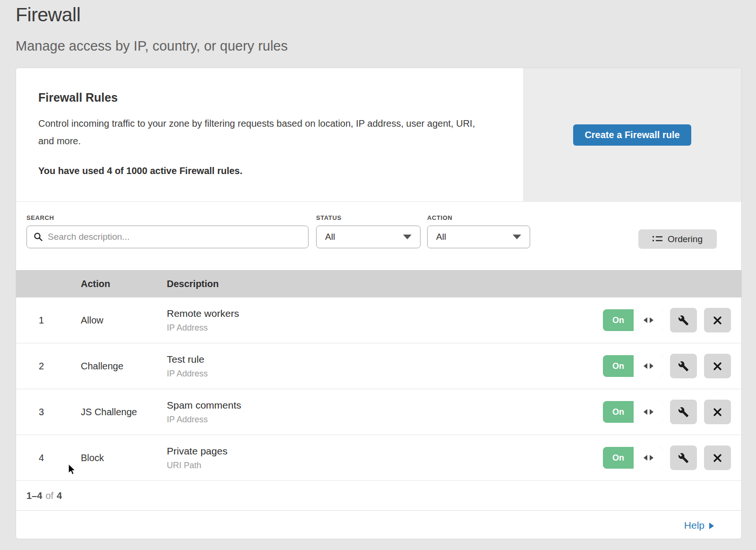  What do you see at coordinates (60, 496) in the screenshot?
I see `pagination-total: 4` at bounding box center [60, 496].